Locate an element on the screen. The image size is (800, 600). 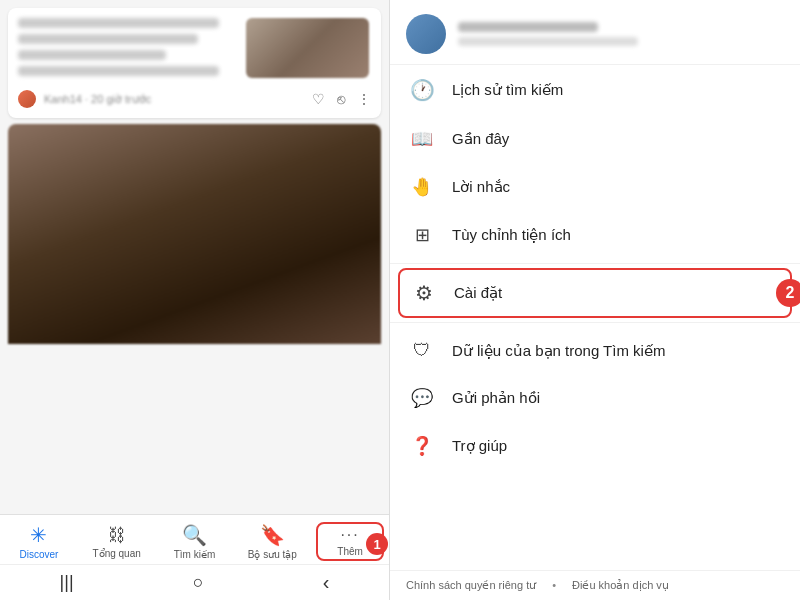
menu-item-gandây: 📖 Gần đây is located at coordinates (595, 139).